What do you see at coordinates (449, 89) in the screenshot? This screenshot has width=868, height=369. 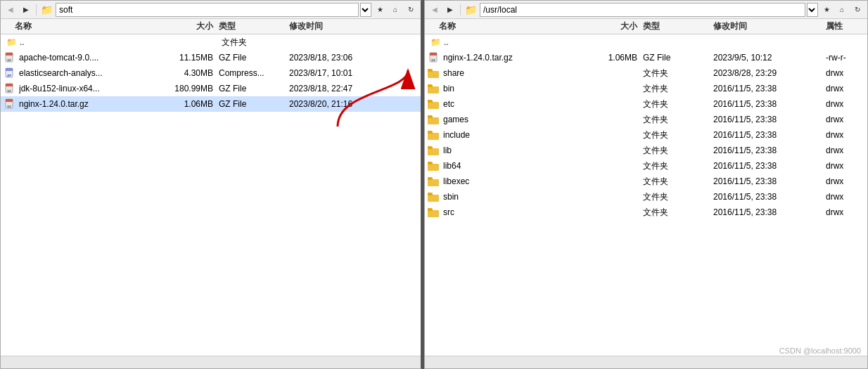 I see `file-name: bin` at bounding box center [449, 89].